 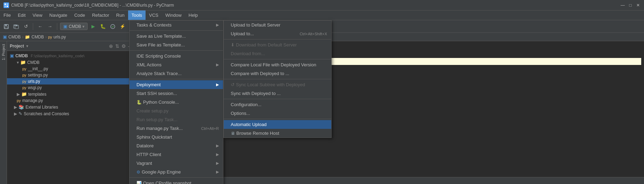 What do you see at coordinates (37, 15) in the screenshot?
I see `menu-view: View` at bounding box center [37, 15].